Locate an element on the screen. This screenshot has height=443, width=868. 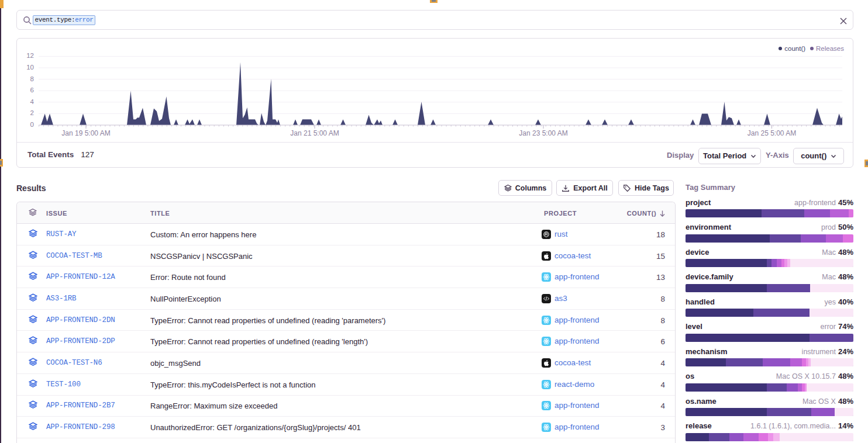
svg-text: Jan 19 5:00 AM is located at coordinates (85, 133).